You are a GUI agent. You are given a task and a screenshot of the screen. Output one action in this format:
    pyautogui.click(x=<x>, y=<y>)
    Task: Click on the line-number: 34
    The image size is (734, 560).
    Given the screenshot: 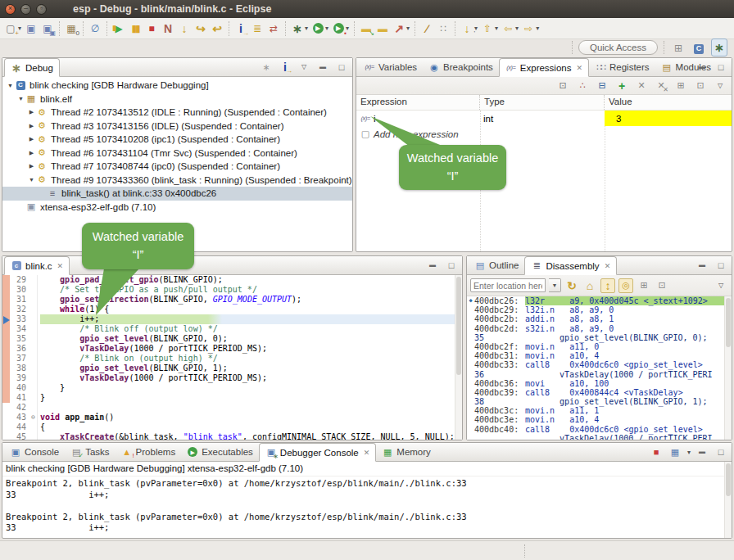 What is the action you would take?
    pyautogui.click(x=20, y=329)
    